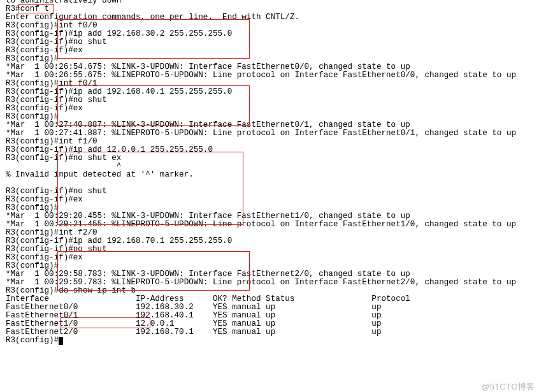  What do you see at coordinates (261, 3) in the screenshot?
I see `terminal-line: to administratively down` at bounding box center [261, 3].